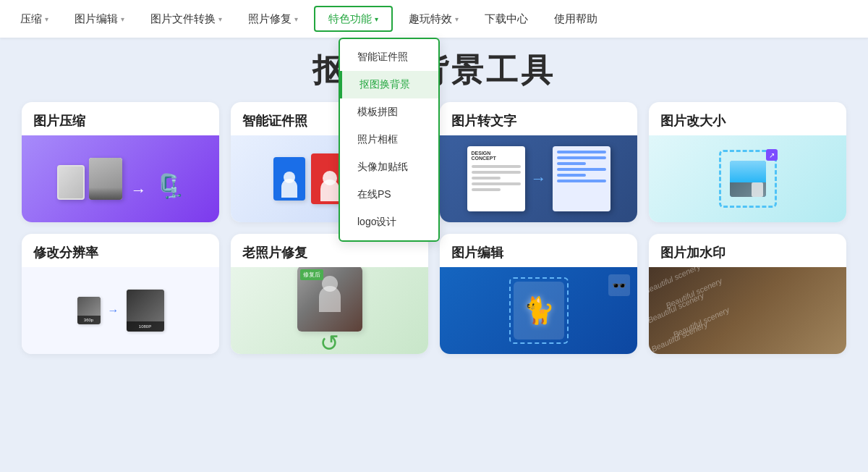 Image resolution: width=868 pixels, height=472 pixels. I want to click on card-compress-image: → 🗜️, so click(120, 179).